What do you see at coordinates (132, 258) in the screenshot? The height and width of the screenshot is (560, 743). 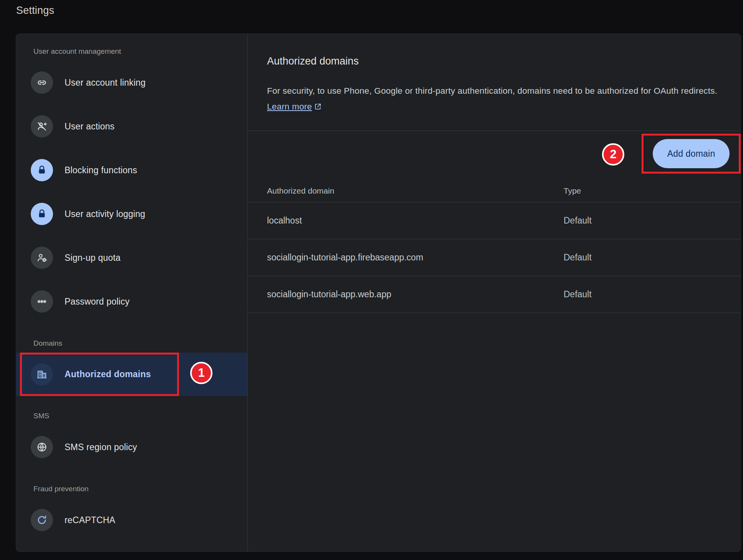 I see `sidebar-item-signup-quota: Sign-up quota` at bounding box center [132, 258].